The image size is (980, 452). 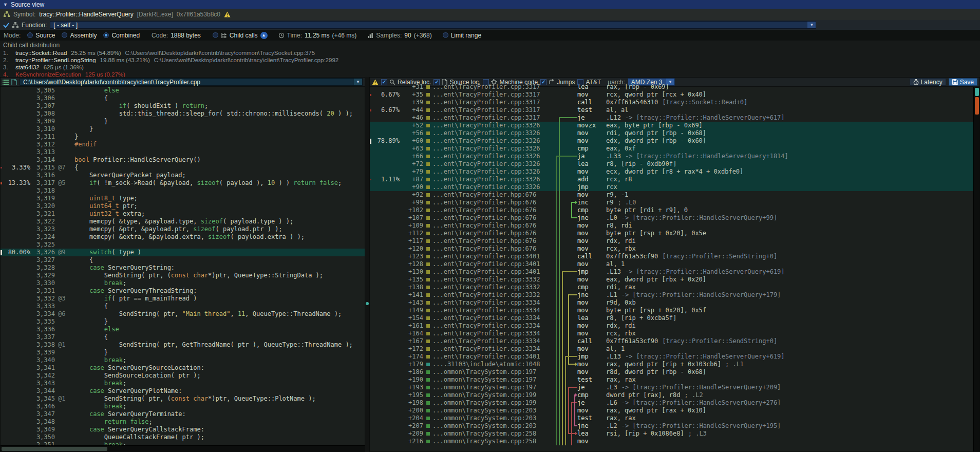 I want to click on splitter-grip, so click(x=367, y=304).